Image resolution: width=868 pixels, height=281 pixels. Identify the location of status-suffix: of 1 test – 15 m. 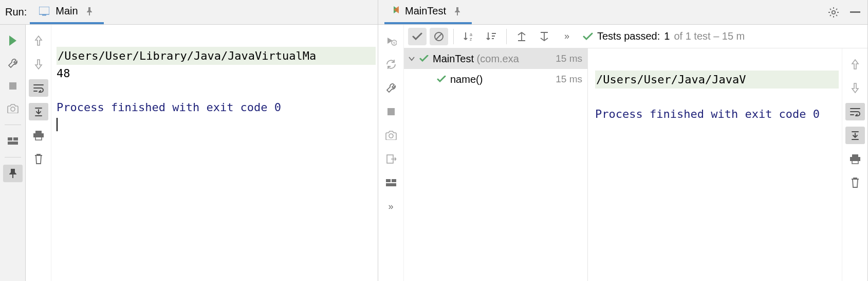
(709, 36).